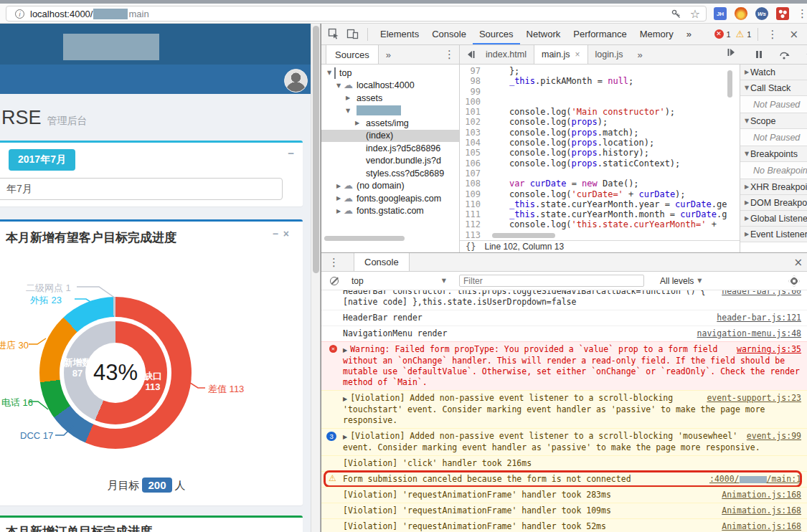 The image size is (807, 532). Describe the element at coordinates (544, 34) in the screenshot. I see `devtools-tab-network: Network` at that location.